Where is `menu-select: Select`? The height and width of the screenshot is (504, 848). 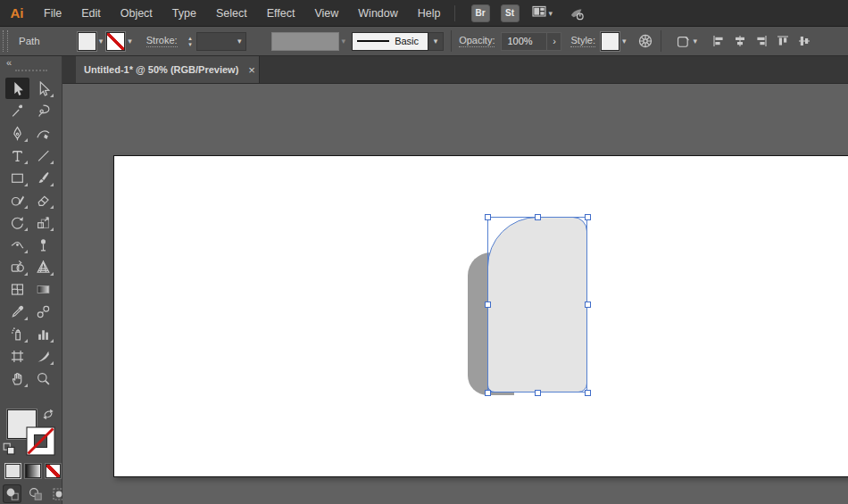 menu-select: Select is located at coordinates (232, 13).